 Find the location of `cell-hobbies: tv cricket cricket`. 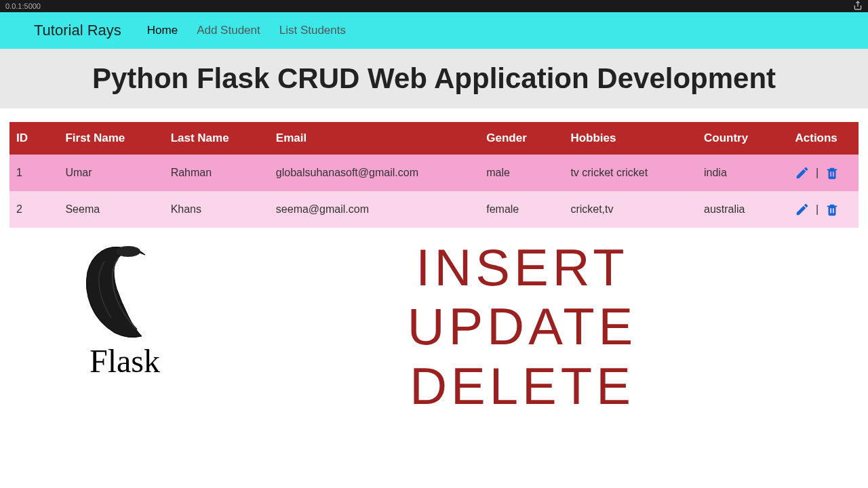

cell-hobbies: tv cricket cricket is located at coordinates (631, 173).